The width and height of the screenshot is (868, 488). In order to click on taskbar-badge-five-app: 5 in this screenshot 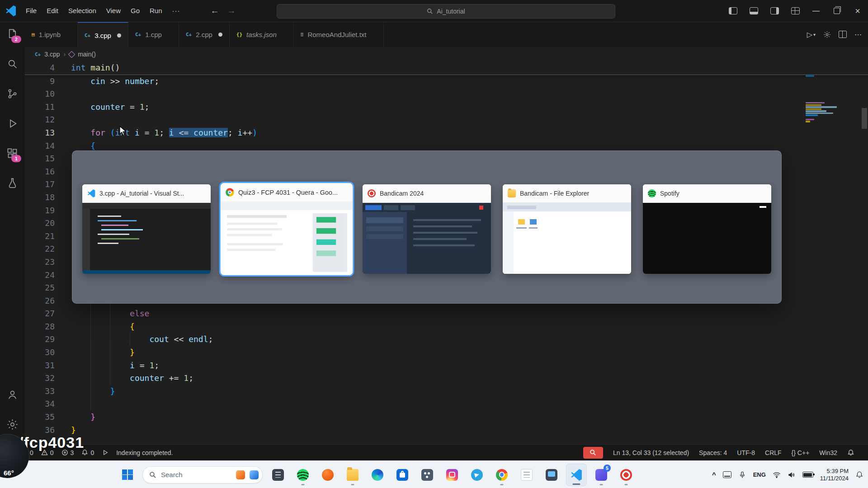, I will do `click(601, 475)`.